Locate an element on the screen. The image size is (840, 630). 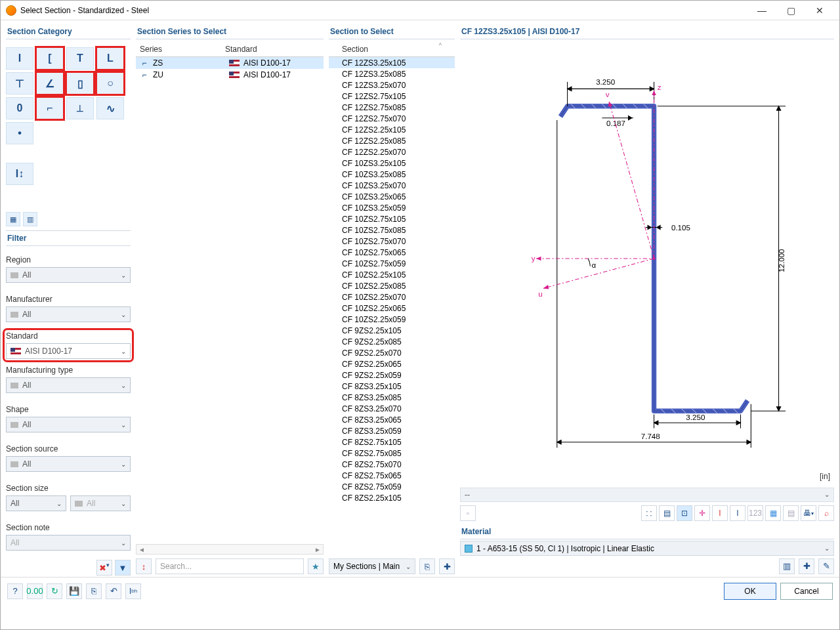
section-row: CF 12ZS2.25x085 is located at coordinates (392, 140).